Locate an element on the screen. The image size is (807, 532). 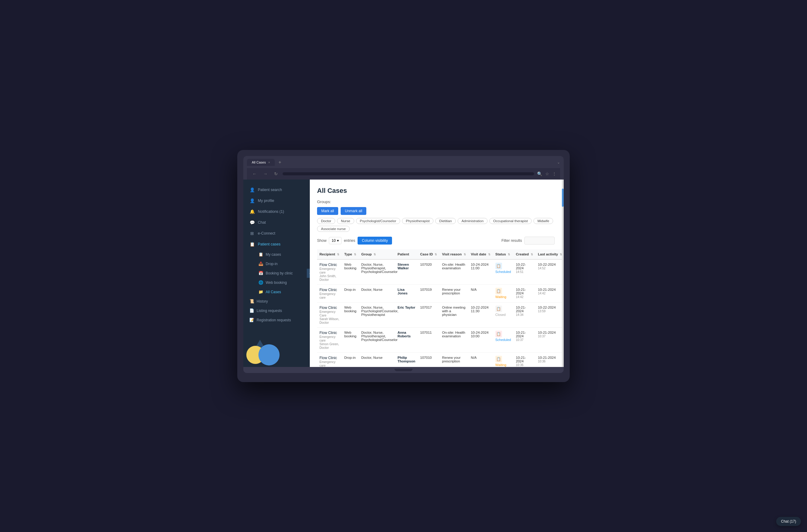
chat-bubble: Chat (17) is located at coordinates (788, 521).